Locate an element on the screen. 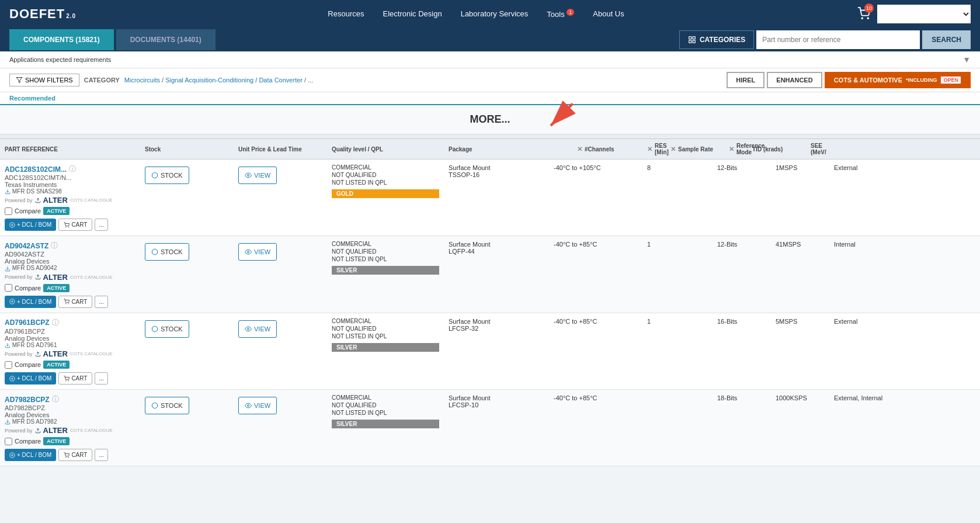 The width and height of the screenshot is (980, 523). remove-channels-icon: ✕ is located at coordinates (579, 150).